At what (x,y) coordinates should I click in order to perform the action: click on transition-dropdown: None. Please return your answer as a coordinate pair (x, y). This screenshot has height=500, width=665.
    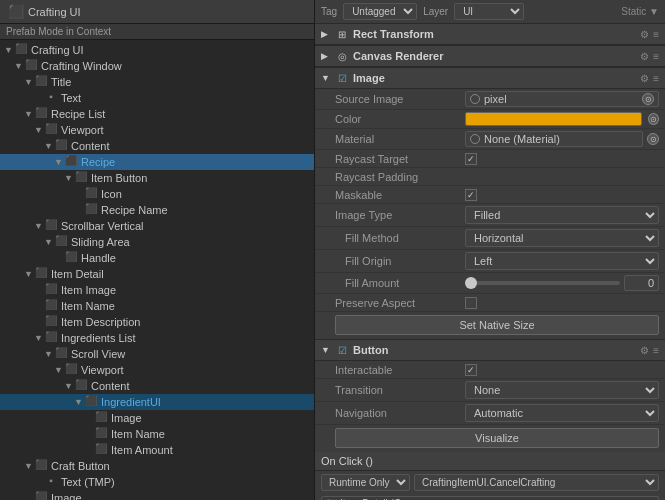
    Looking at the image, I should click on (562, 390).